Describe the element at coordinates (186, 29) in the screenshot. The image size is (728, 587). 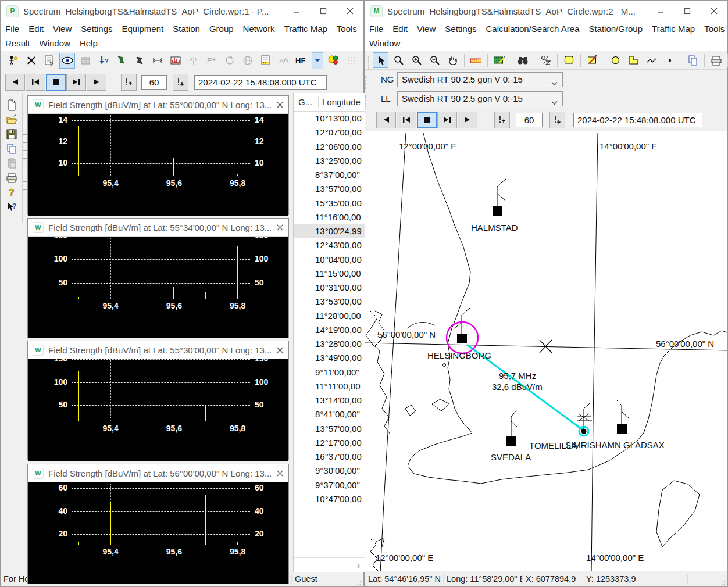
I see `menu-item-station: Station` at that location.